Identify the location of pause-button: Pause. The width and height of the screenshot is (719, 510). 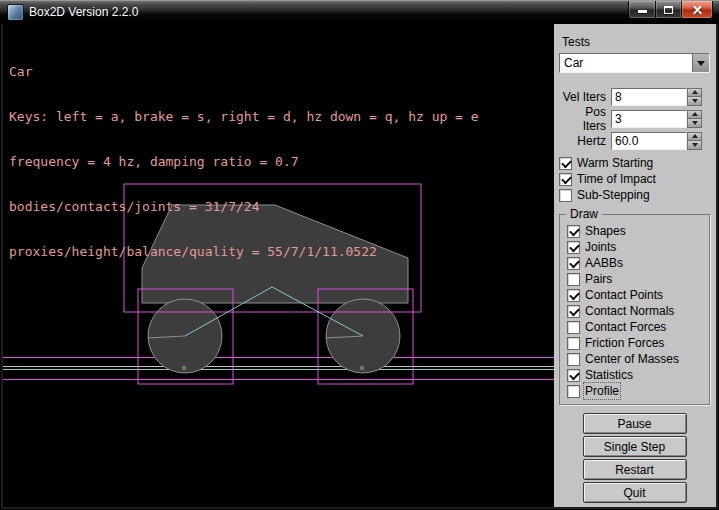
(635, 424).